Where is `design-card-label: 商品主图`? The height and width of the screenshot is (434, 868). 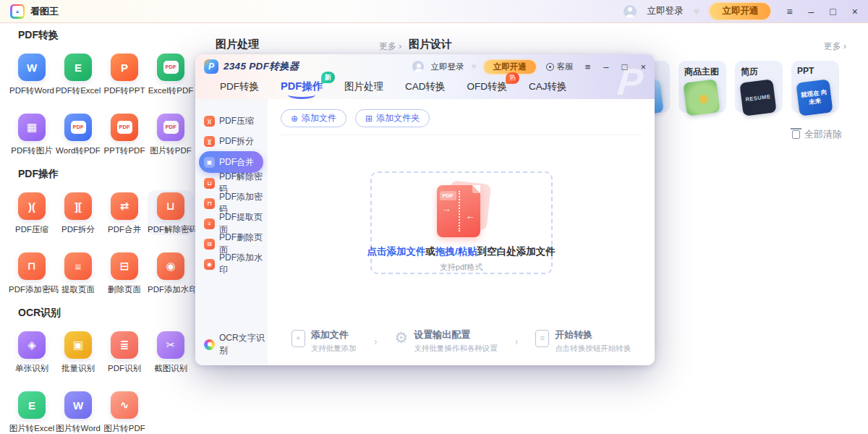 design-card-label: 商品主图 is located at coordinates (705, 72).